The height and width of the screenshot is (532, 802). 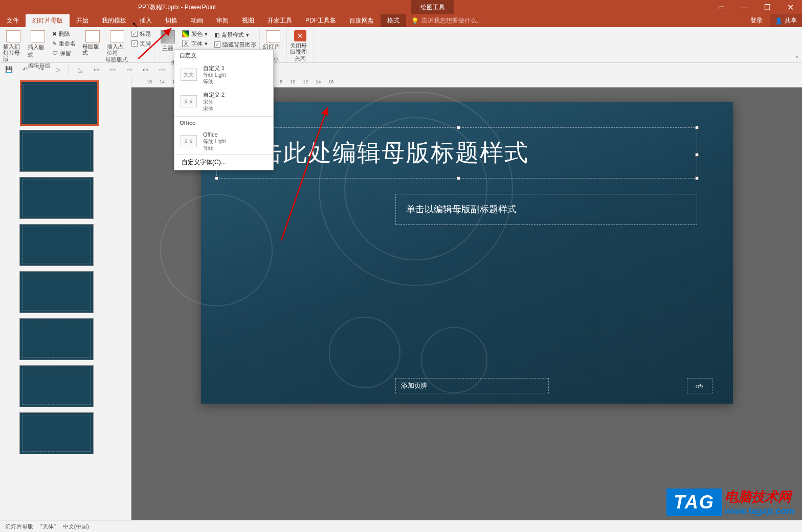 What do you see at coordinates (224, 141) in the screenshot?
I see `font-option-office: 文文 Office 等线 Light 等线` at bounding box center [224, 141].